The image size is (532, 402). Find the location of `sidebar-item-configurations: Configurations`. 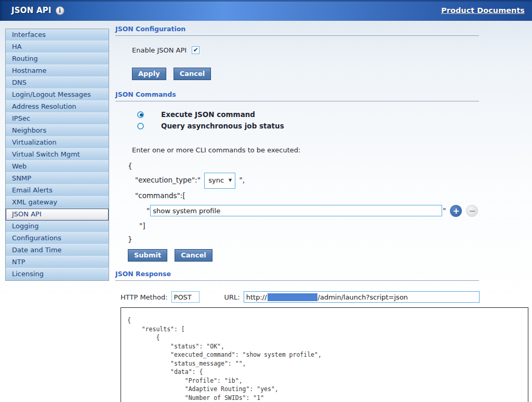

sidebar-item-configurations: Configurations is located at coordinates (57, 238).